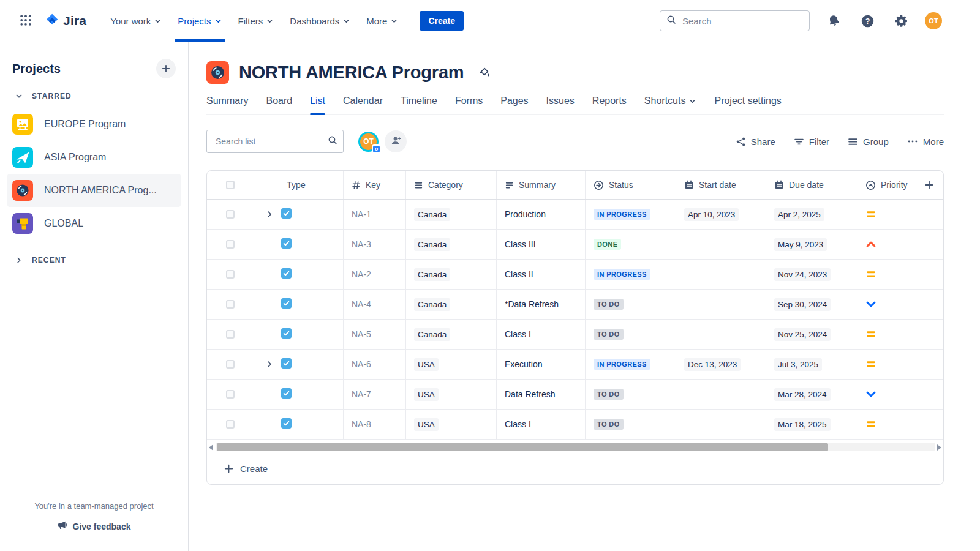 This screenshot has width=980, height=551. I want to click on summary-cell: Data Refresh, so click(541, 394).